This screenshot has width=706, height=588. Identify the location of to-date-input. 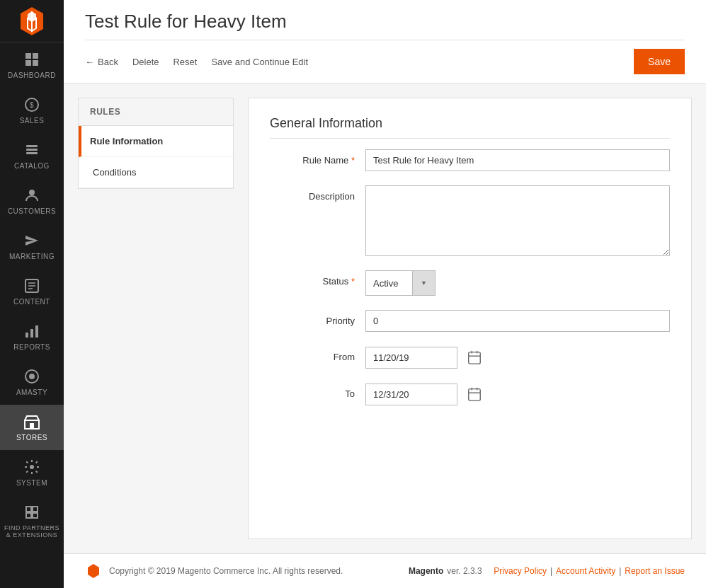
(411, 395).